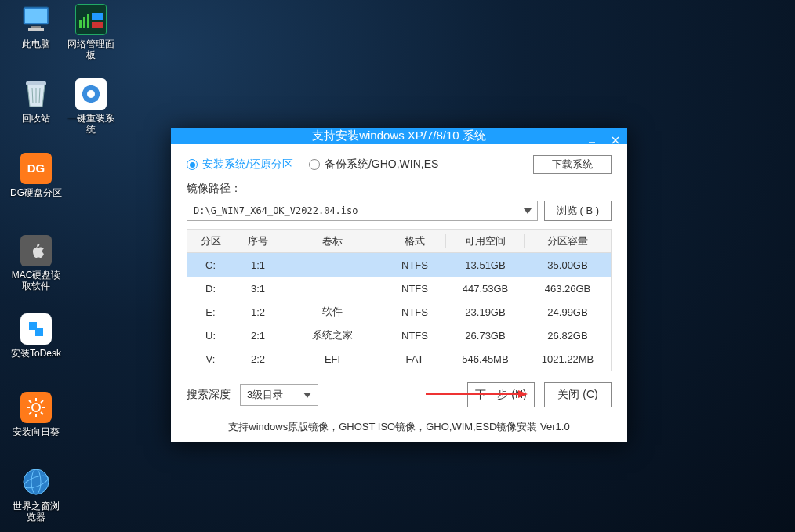 The width and height of the screenshot is (795, 532). Describe the element at coordinates (307, 395) in the screenshot. I see `chevron-down-icon` at that location.